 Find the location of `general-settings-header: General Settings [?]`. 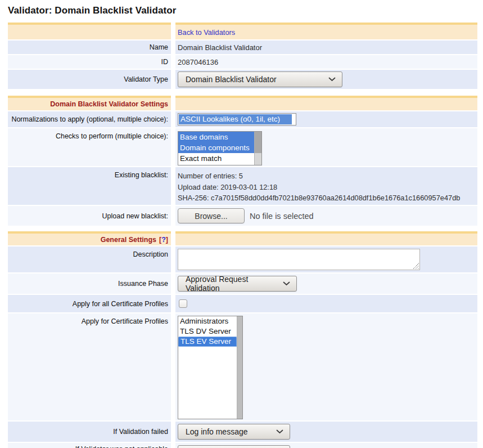

general-settings-header: General Settings [?] is located at coordinates (89, 239).